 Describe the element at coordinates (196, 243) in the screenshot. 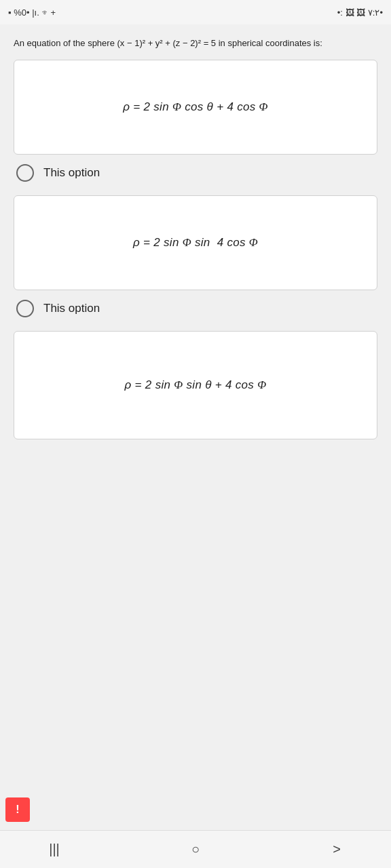

I see `option-box-2: ρ = 2 sin Φ sin 4 cos Φ` at that location.